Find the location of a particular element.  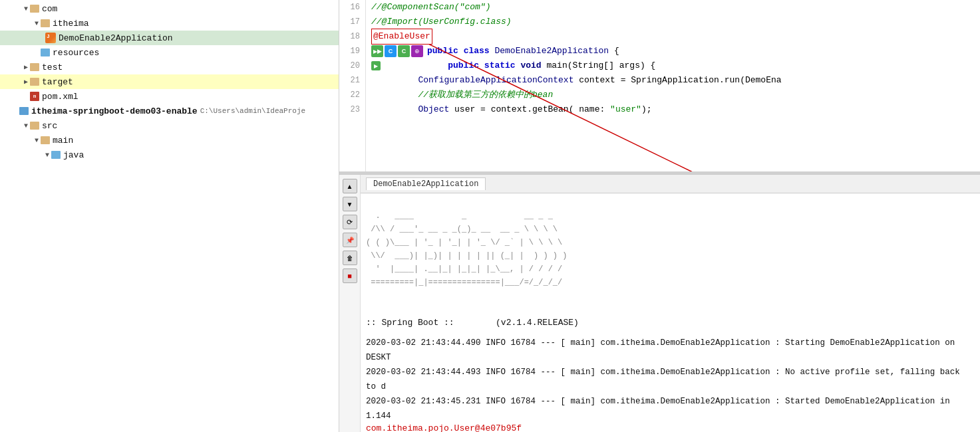

gutter-pin-btn: 📌 is located at coordinates (350, 240).